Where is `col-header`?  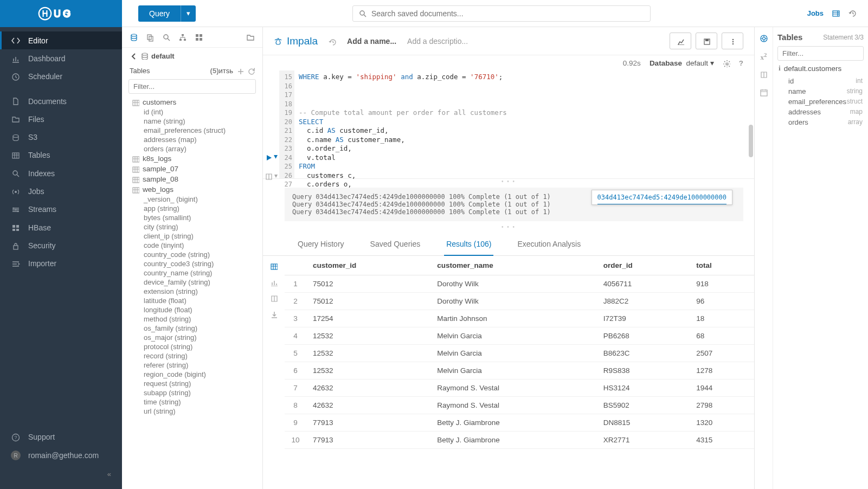
col-header is located at coordinates (295, 266).